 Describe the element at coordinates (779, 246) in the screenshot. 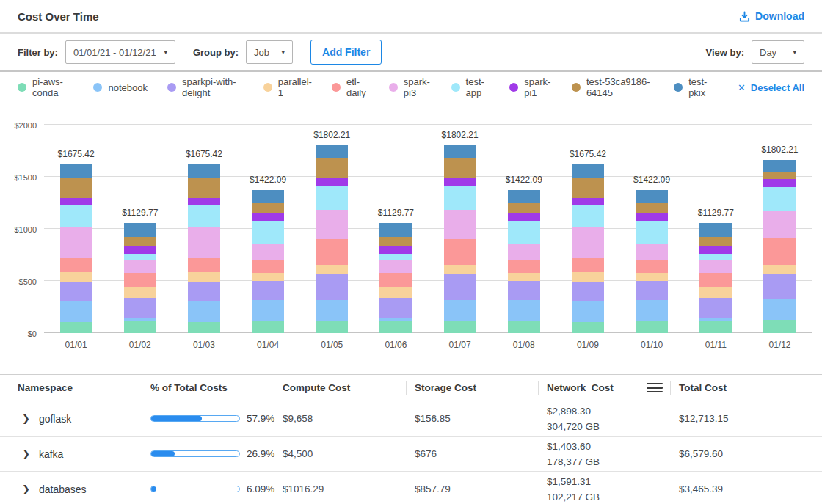

I see `stacked-bar-01/12: $1802.21` at that location.